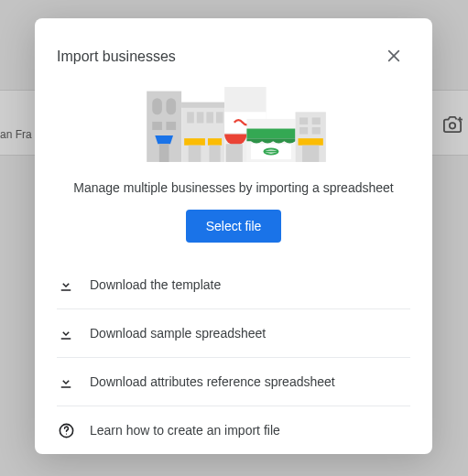 This screenshot has height=476, width=468. What do you see at coordinates (234, 226) in the screenshot?
I see `select-file-button: Select file` at bounding box center [234, 226].